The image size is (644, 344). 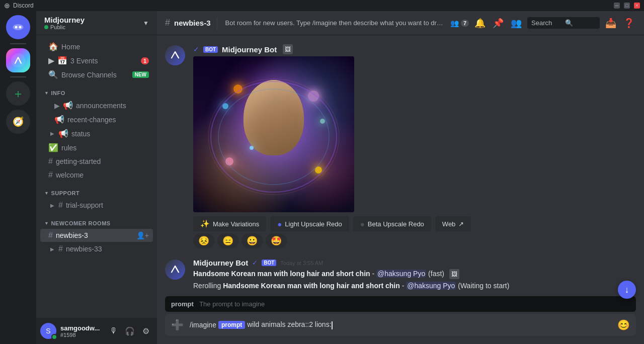 What do you see at coordinates (18, 94) in the screenshot?
I see `add-server-button: ＋` at bounding box center [18, 94].